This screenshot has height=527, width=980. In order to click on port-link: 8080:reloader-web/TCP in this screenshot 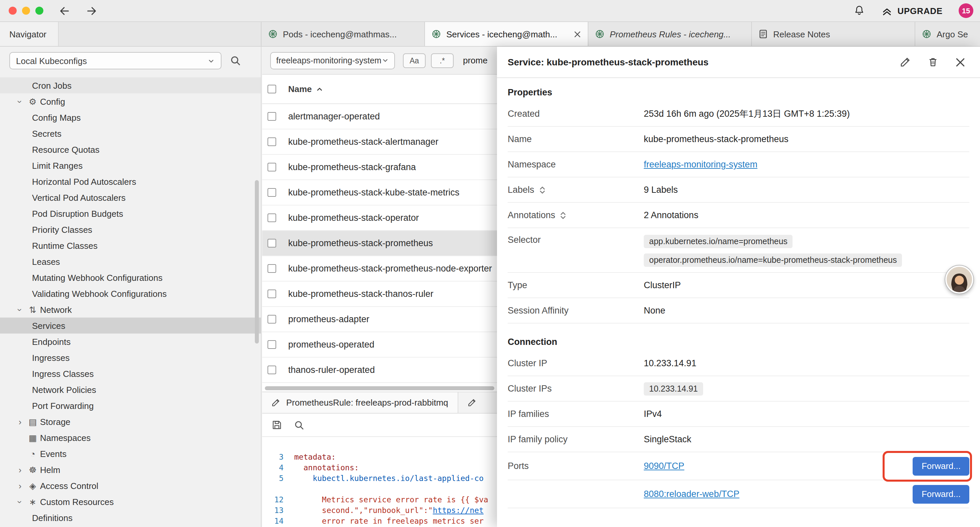, I will do `click(692, 494)`.